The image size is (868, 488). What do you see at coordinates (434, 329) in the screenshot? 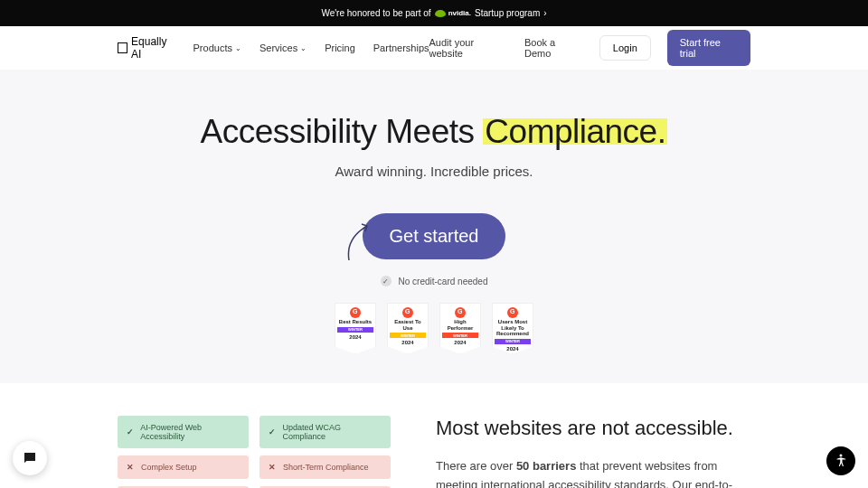
I see `award-badges: Best Results WINTER 2024 Easiest To Use …` at bounding box center [434, 329].